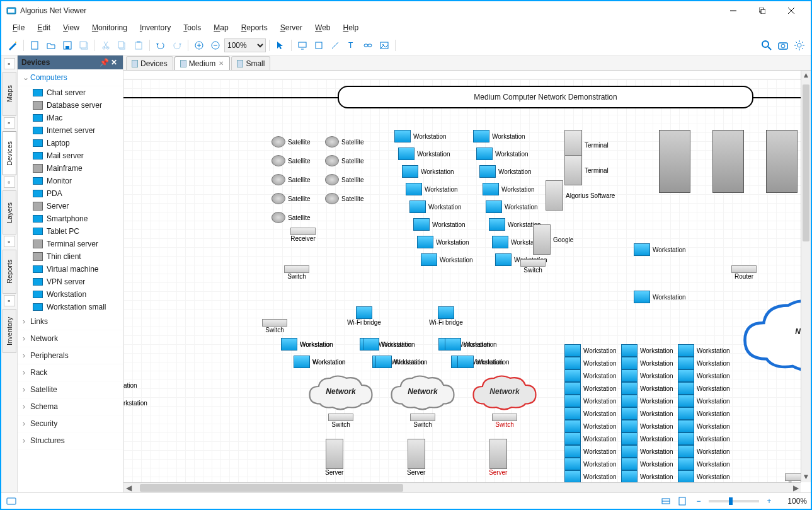 Image resolution: width=812 pixels, height=510 pixels. I want to click on redo-icon, so click(177, 45).